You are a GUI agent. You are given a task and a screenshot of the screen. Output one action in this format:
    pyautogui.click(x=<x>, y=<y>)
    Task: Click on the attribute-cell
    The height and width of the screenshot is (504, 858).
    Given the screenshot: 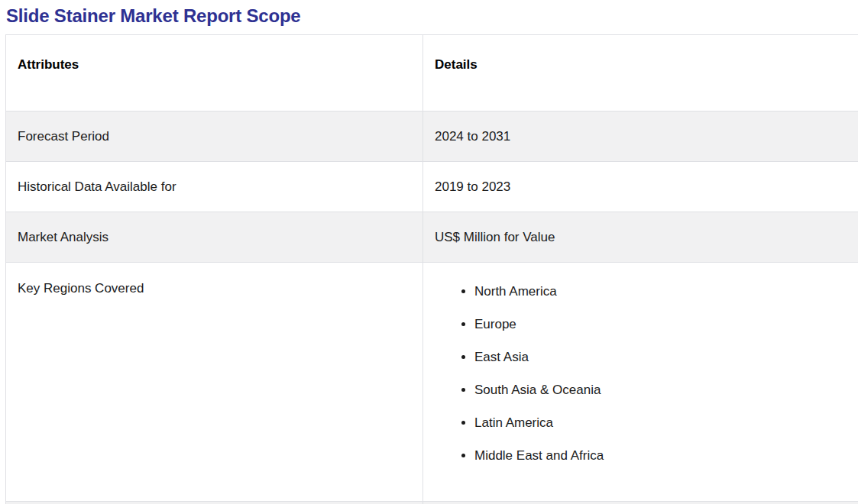 What is the action you would take?
    pyautogui.click(x=215, y=502)
    